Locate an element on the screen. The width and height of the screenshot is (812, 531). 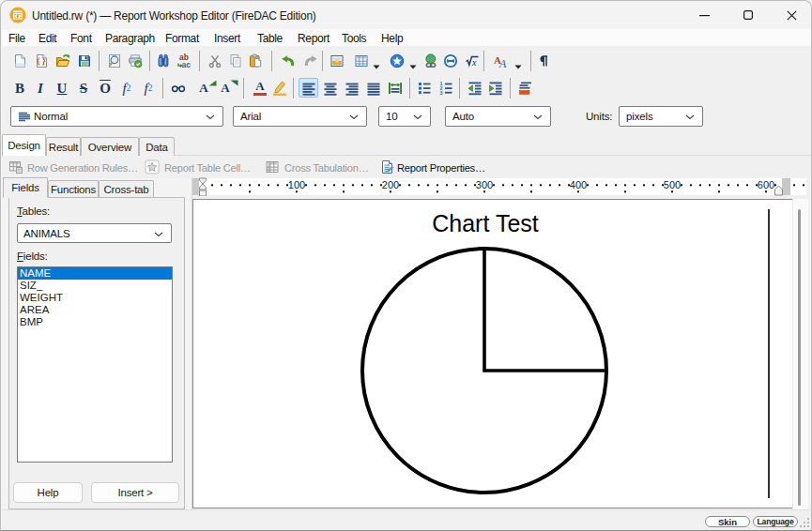
svg-text: 300 is located at coordinates (484, 185).